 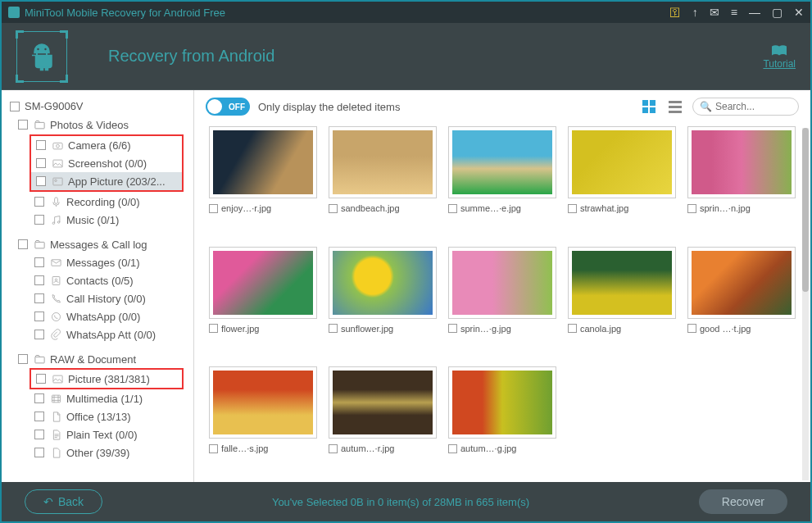 I want to click on sidebar-item-camera: Camera (6/6), so click(x=107, y=145).